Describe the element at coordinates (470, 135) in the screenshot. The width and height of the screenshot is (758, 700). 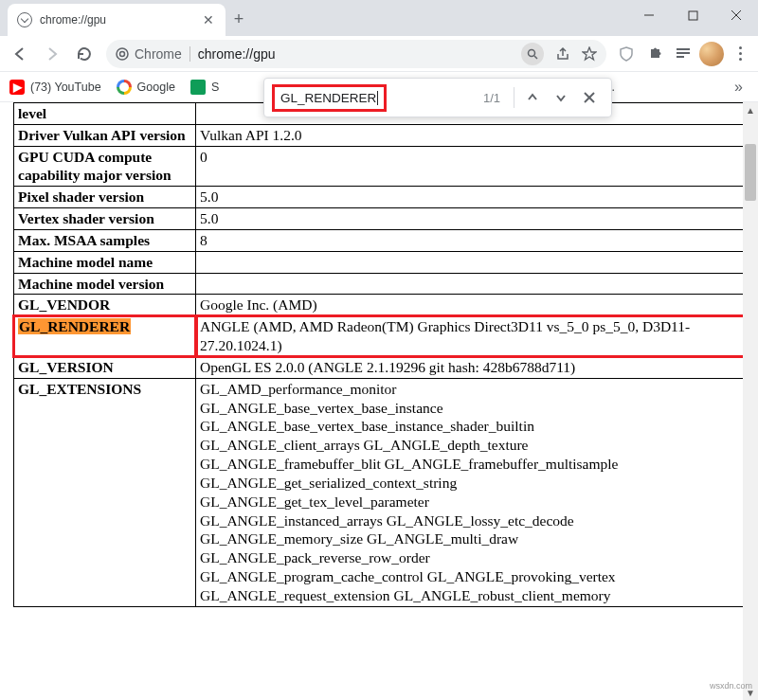
I see `row-value: Vulkan API 1.2.0` at that location.